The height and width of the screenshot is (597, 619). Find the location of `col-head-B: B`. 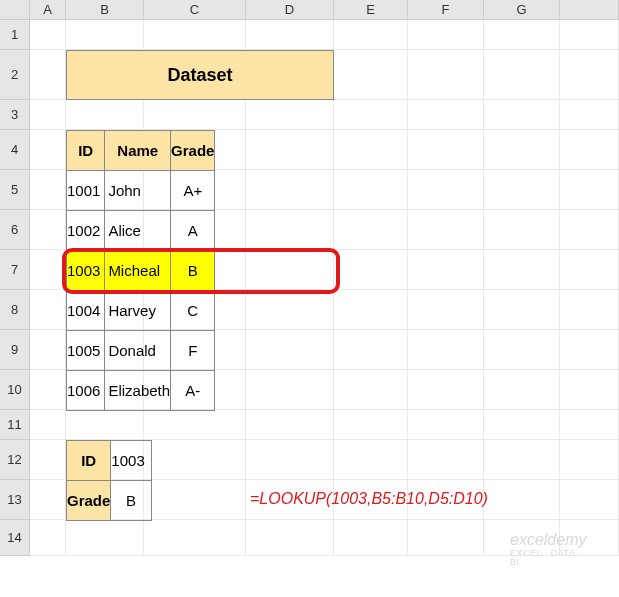

col-head-B: B is located at coordinates (105, 10).